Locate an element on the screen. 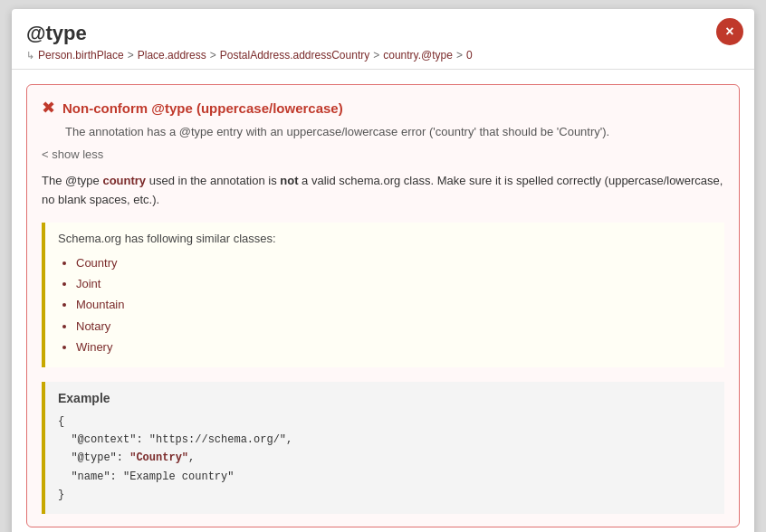 The image size is (766, 532). show-less-link: < show less is located at coordinates (72, 154).